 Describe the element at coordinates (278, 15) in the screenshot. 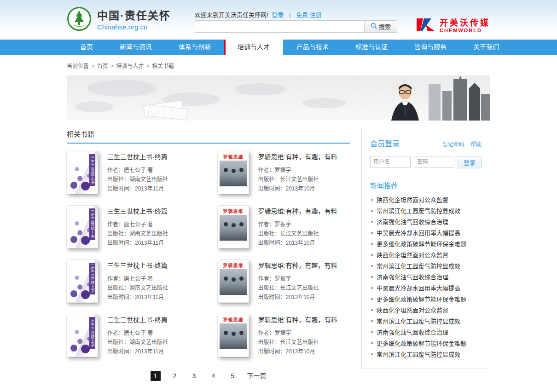

I see `login-link: 登录` at that location.